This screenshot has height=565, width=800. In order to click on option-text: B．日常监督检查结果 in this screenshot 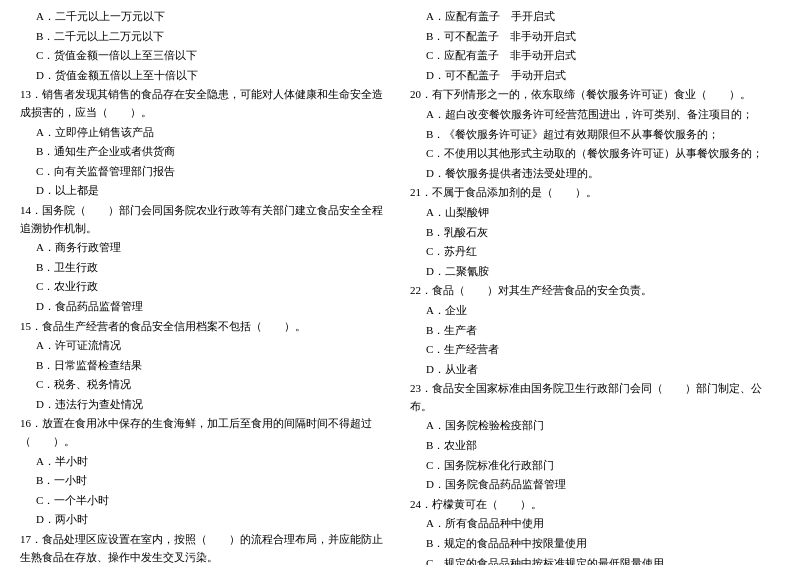, I will do `click(205, 366)`.